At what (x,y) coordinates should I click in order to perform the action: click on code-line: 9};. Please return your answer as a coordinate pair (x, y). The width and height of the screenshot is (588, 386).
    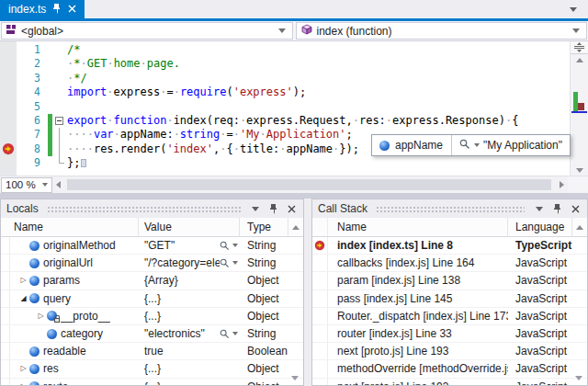
    Looking at the image, I should click on (285, 164).